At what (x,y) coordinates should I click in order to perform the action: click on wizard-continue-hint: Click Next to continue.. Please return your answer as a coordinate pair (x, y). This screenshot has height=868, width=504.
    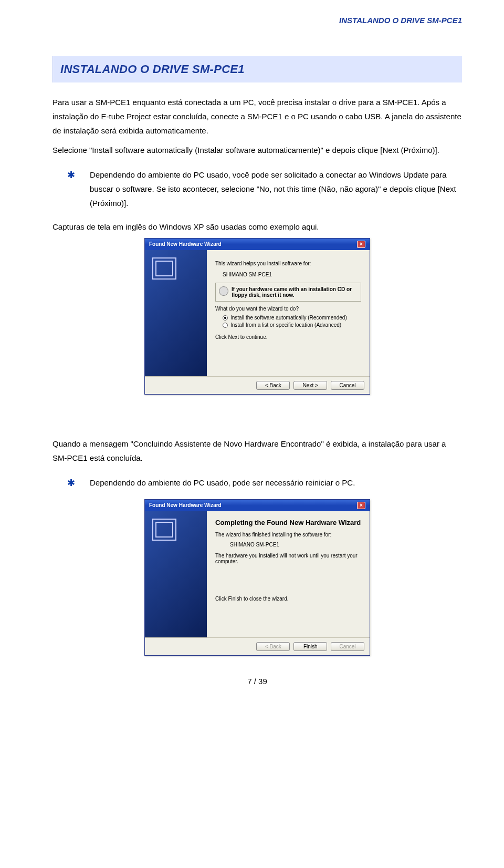
    Looking at the image, I should click on (288, 337).